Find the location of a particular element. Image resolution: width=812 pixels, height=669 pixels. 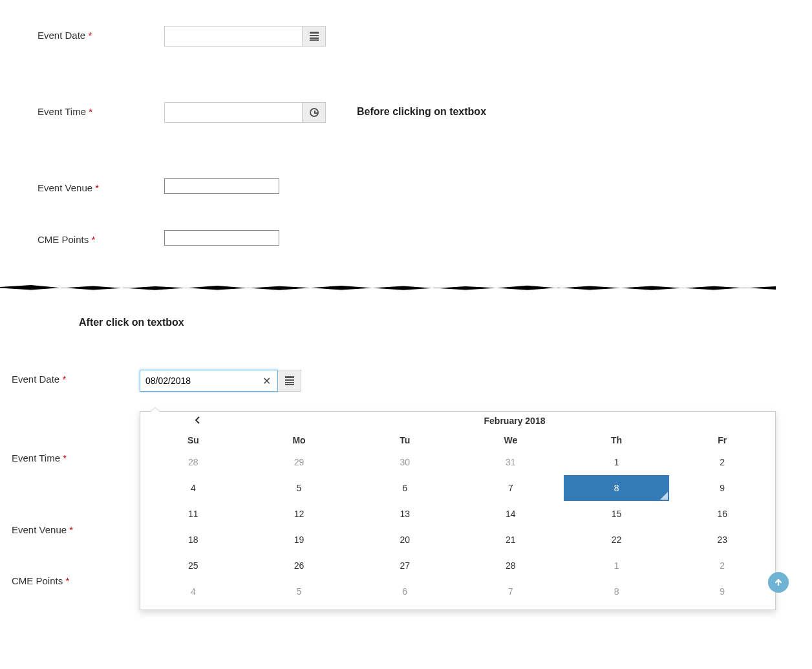

scroll-to-top-button is located at coordinates (778, 582).